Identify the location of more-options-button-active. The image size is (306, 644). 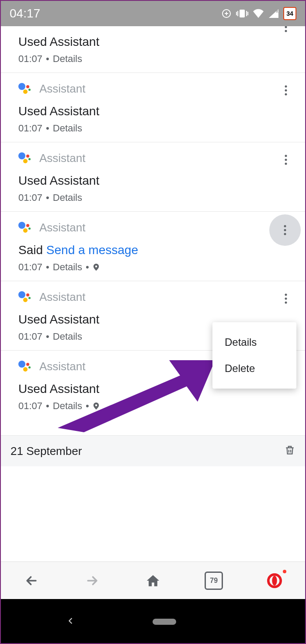
(285, 230).